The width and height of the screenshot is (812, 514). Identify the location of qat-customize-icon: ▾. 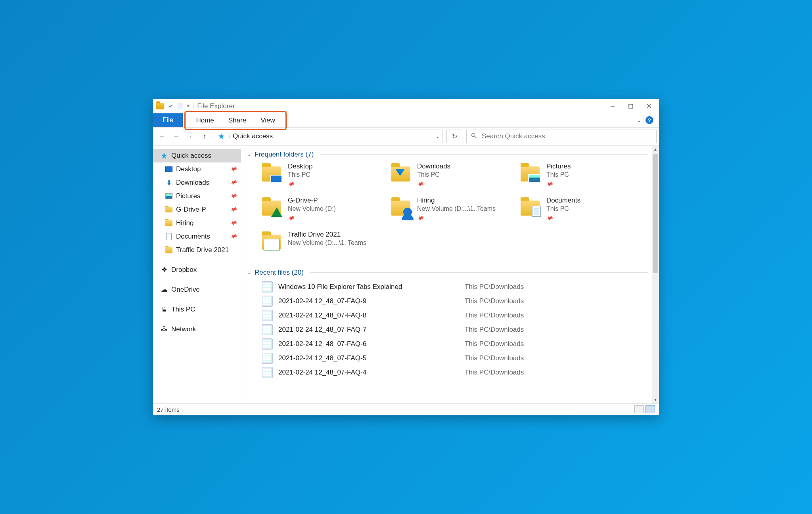
(188, 106).